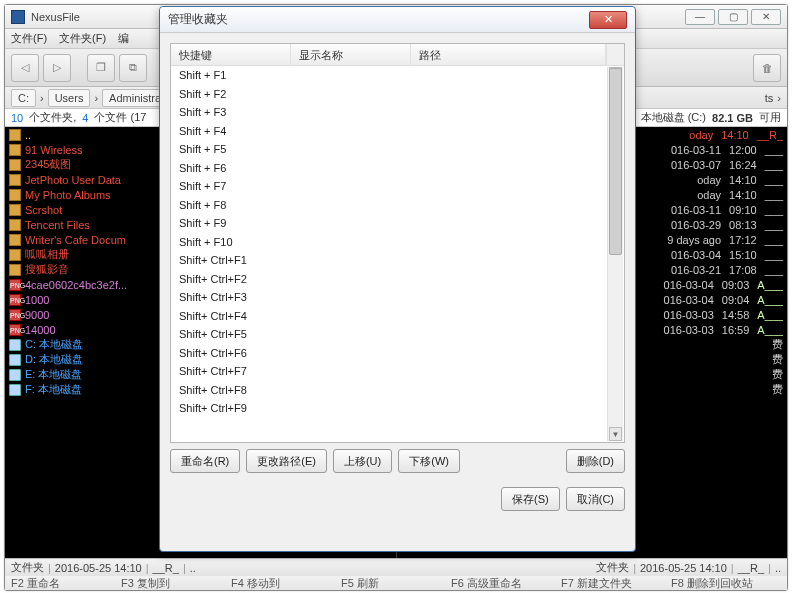 The height and width of the screenshot is (593, 792). I want to click on copy-button: ❐, so click(101, 68).